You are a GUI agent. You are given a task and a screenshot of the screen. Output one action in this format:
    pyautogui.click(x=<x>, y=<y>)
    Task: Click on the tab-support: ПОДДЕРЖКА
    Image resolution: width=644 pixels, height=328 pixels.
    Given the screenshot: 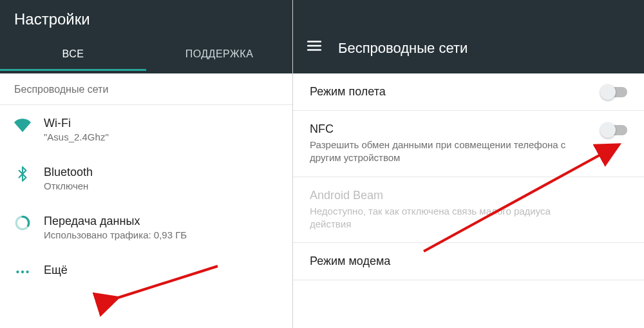 What is the action you would take?
    pyautogui.click(x=219, y=54)
    